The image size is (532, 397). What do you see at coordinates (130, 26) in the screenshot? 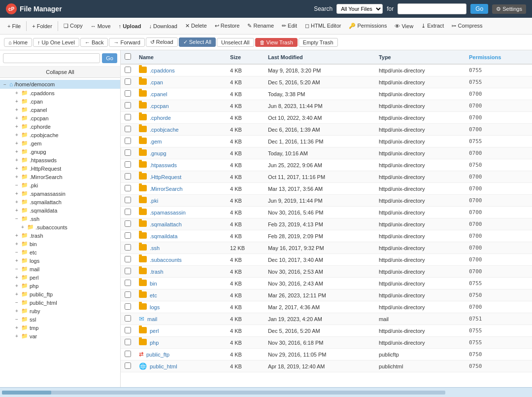
I see `upload-button: ↑ Upload` at bounding box center [130, 26].